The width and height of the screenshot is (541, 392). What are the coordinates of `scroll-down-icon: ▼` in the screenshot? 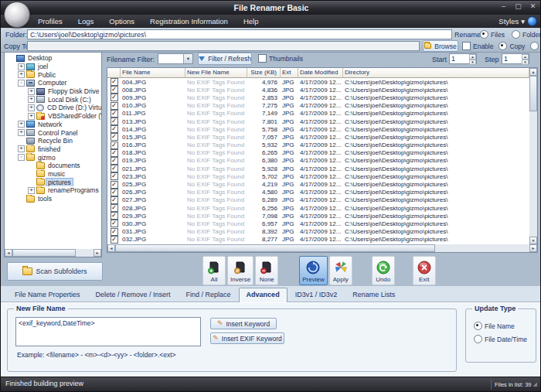 It's located at (533, 240).